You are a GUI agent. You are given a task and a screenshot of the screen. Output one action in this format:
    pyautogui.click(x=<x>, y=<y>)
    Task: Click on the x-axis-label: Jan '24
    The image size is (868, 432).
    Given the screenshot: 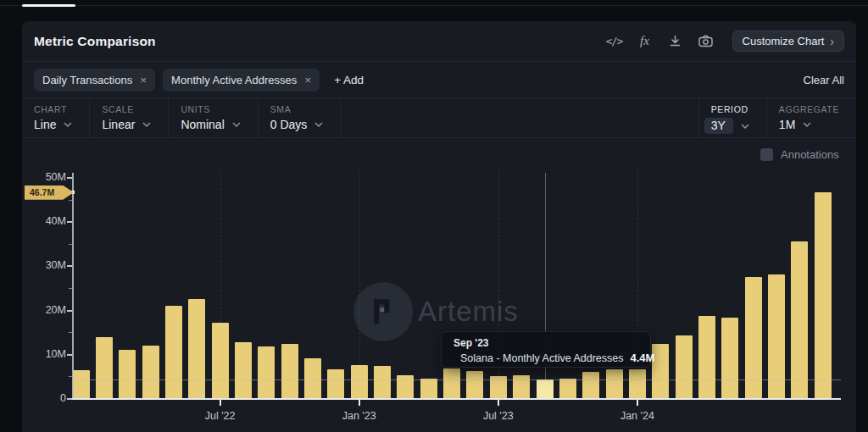 What is the action you would take?
    pyautogui.click(x=637, y=416)
    